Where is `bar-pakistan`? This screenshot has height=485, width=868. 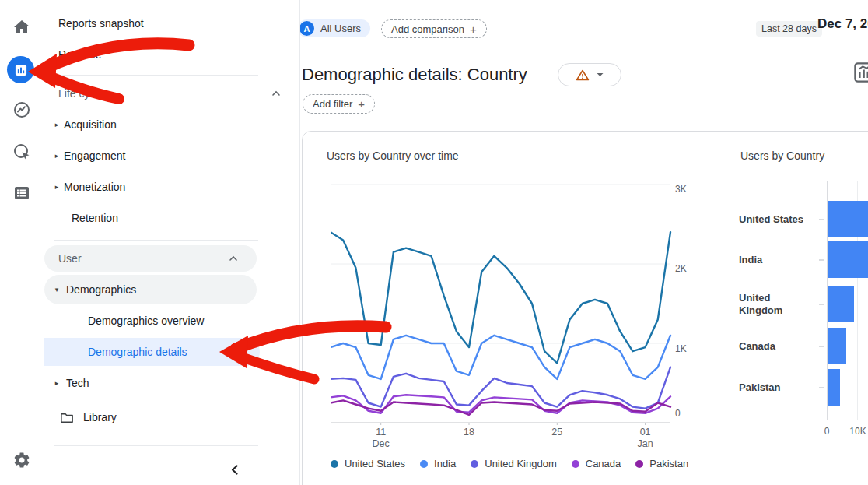 bar-pakistan is located at coordinates (834, 388).